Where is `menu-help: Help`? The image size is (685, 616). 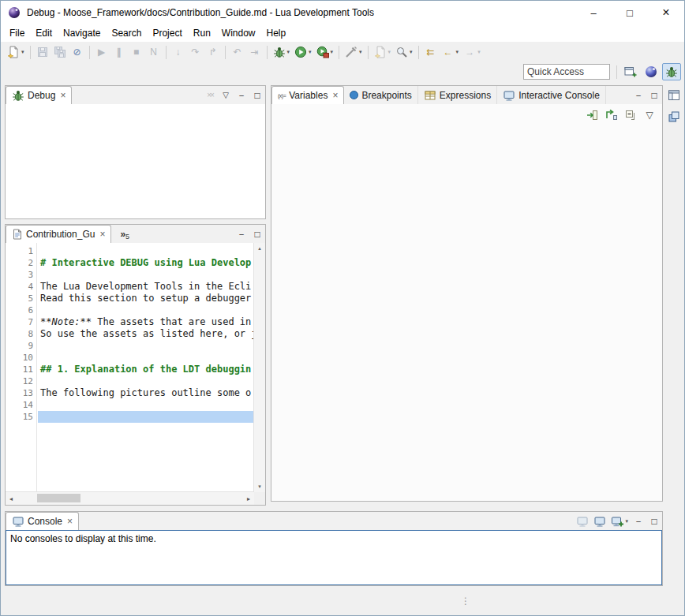 menu-help: Help is located at coordinates (276, 33).